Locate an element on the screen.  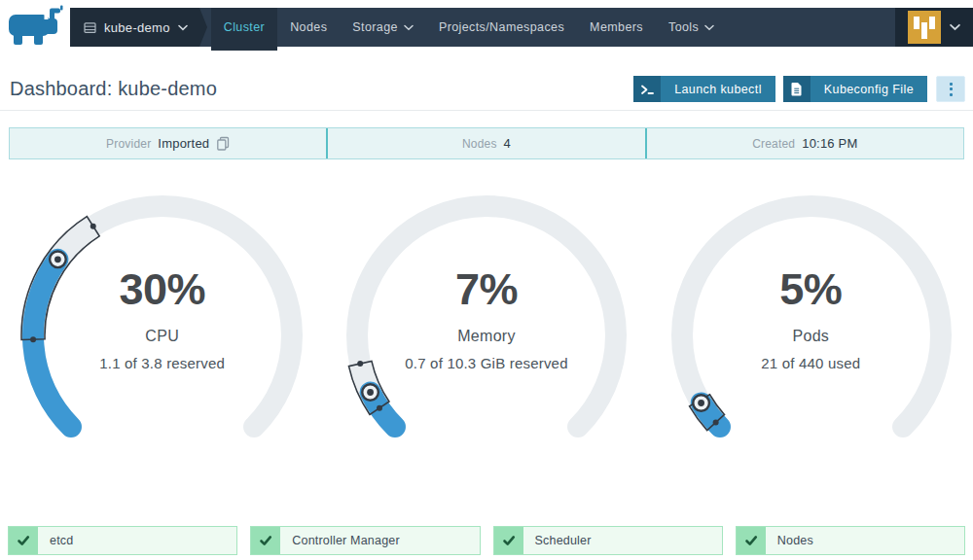
tab-projects-label: Projects/Namespaces is located at coordinates (502, 27).